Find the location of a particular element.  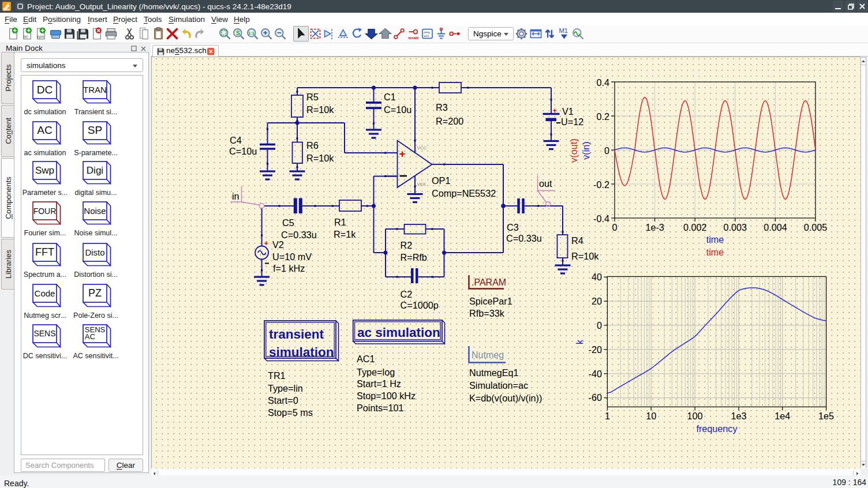

svg-text: 0.003 is located at coordinates (735, 227).